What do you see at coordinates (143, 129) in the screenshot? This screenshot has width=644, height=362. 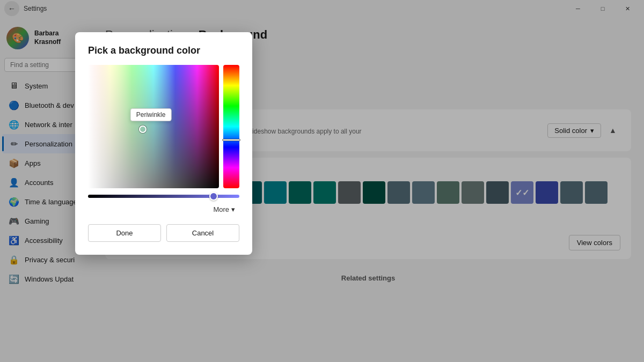 I see `color-picker-cursor` at bounding box center [143, 129].